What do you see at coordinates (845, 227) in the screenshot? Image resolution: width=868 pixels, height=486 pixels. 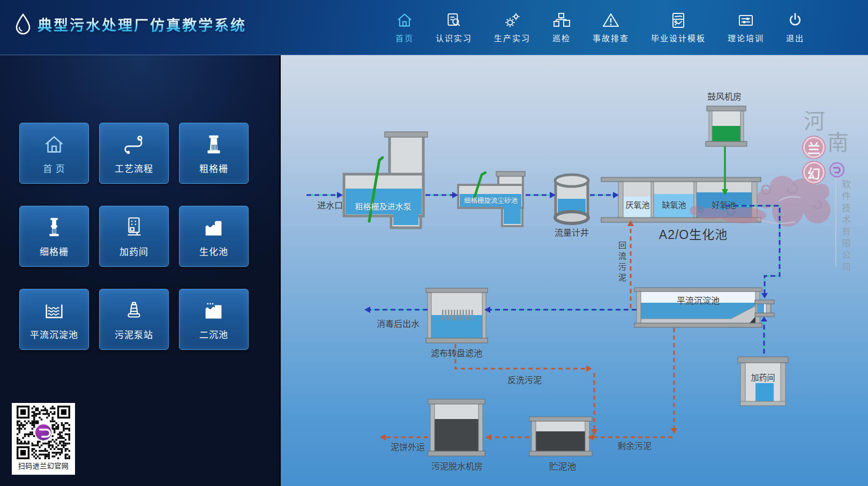 I see `watermark-company: 软件技术有限公司` at bounding box center [845, 227].